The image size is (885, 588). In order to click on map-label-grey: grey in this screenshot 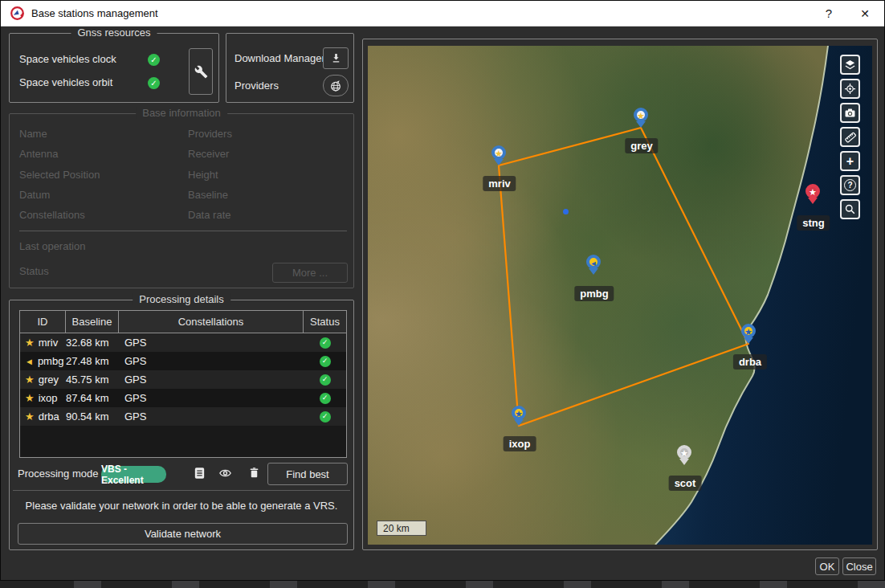, I will do `click(641, 146)`.